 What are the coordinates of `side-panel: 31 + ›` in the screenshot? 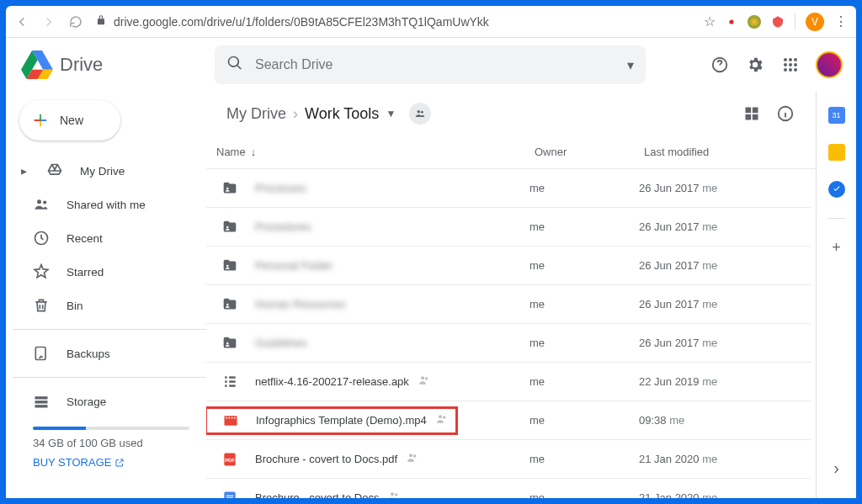 It's located at (836, 294).